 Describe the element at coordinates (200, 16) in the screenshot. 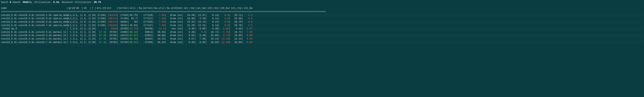

I see `cell-out_bw: 12.97` at that location.